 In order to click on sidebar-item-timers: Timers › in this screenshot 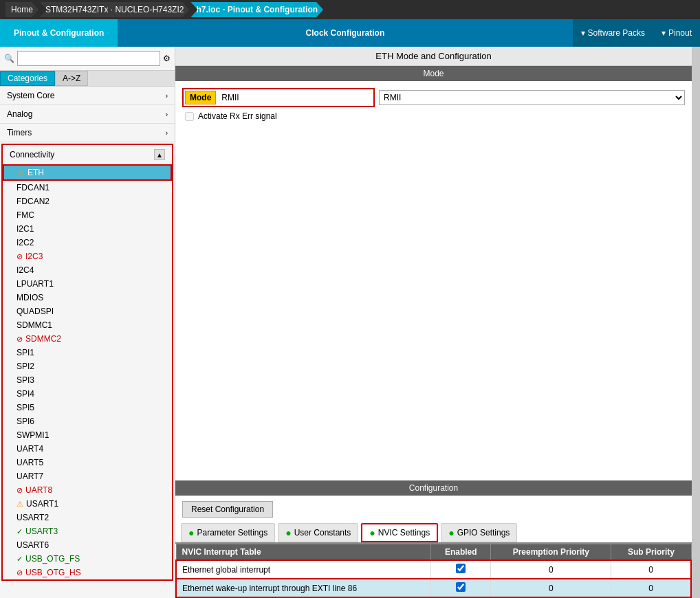, I will do `click(87, 133)`.